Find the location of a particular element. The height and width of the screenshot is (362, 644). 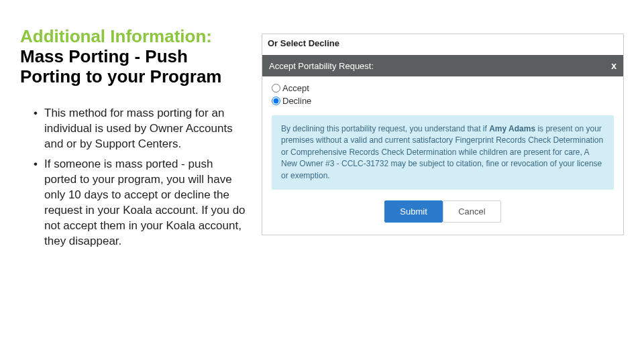

modal-title: Accept Portability Request: is located at coordinates (321, 66).